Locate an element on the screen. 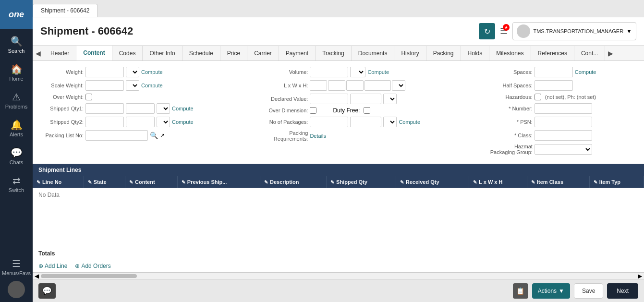 The image size is (644, 302). no-of-packages-input is located at coordinates (329, 122).